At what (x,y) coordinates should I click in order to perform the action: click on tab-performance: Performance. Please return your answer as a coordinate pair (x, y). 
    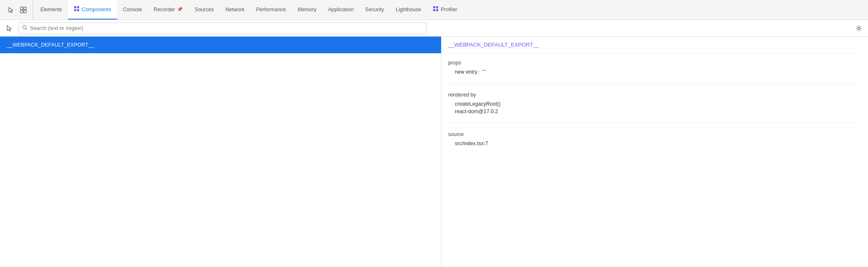
    Looking at the image, I should click on (271, 10).